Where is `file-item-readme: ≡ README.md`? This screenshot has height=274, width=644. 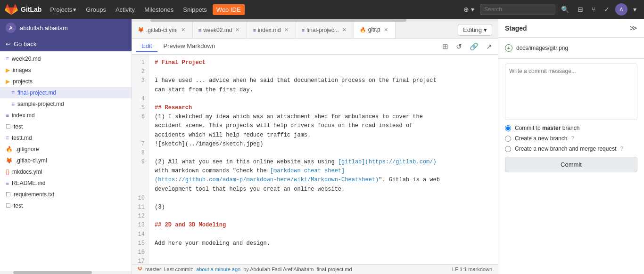
file-item-readme: ≡ README.md is located at coordinates (66, 183).